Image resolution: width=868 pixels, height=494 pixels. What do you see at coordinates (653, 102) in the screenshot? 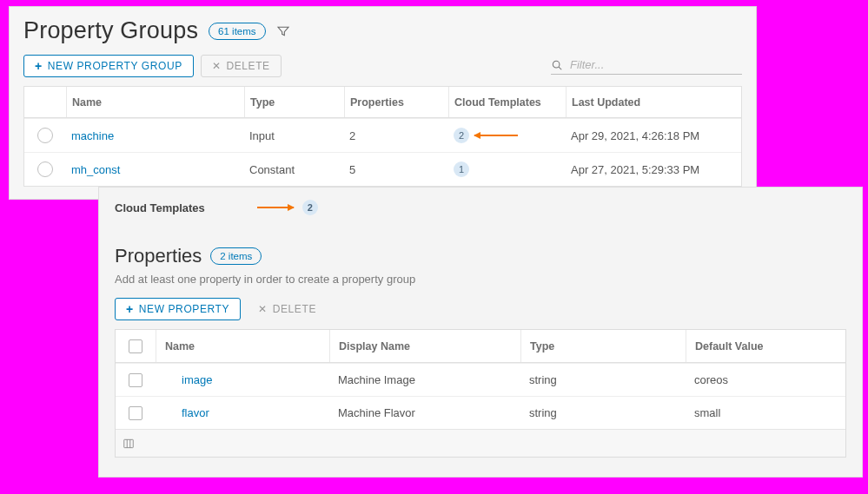
I see `col-last-updated: Last Updated` at bounding box center [653, 102].